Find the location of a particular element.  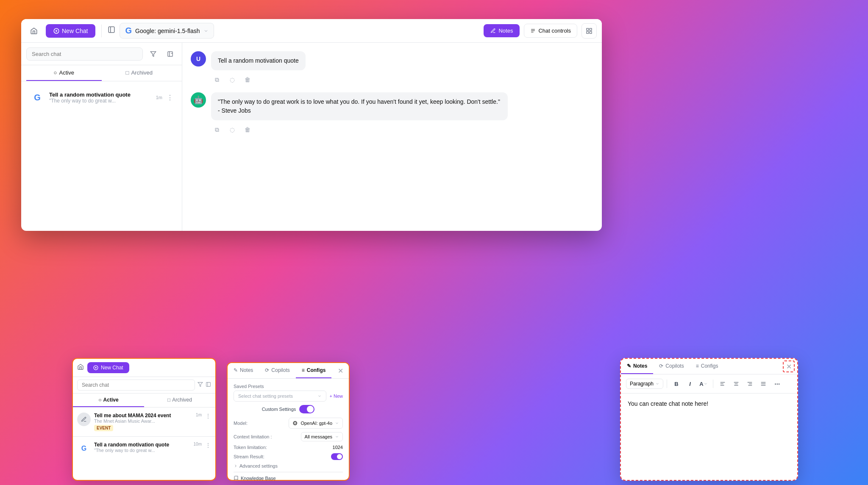

search-input is located at coordinates (85, 54).